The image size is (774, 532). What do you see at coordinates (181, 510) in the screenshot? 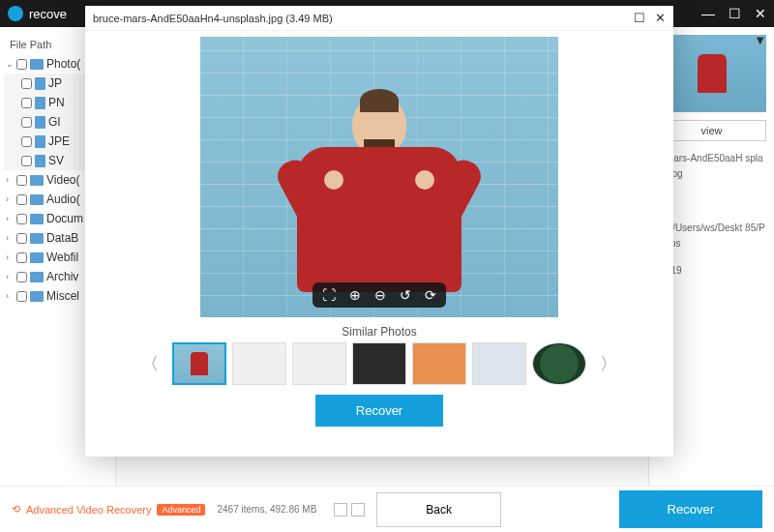
I see `adv-badge: Advanced` at bounding box center [181, 510].